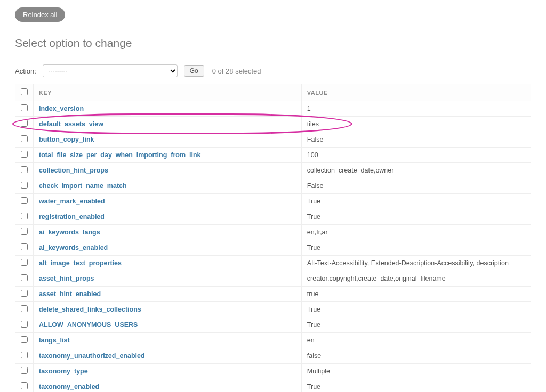  What do you see at coordinates (80, 263) in the screenshot?
I see `option-link: alt_image_text_properties` at bounding box center [80, 263].